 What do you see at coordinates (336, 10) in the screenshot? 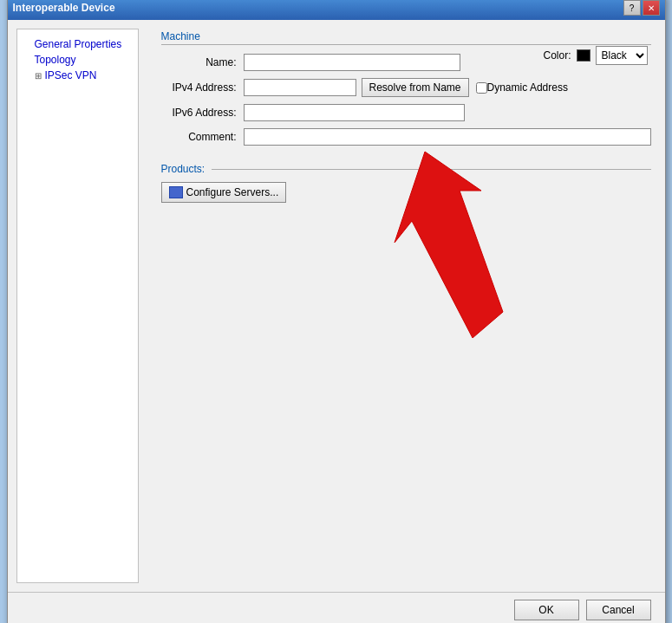
I see `title-bar: Interoperable Device ? ✕` at bounding box center [336, 10].